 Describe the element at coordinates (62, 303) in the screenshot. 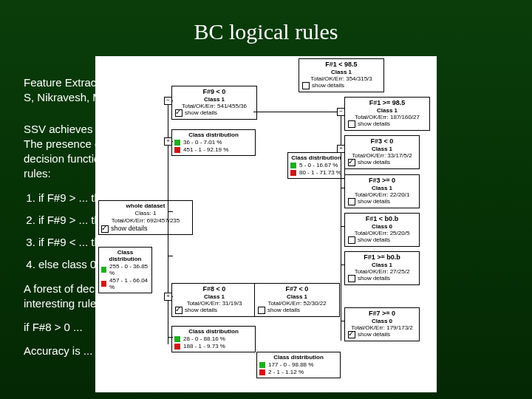

I see `text: interesting rule:` at that location.